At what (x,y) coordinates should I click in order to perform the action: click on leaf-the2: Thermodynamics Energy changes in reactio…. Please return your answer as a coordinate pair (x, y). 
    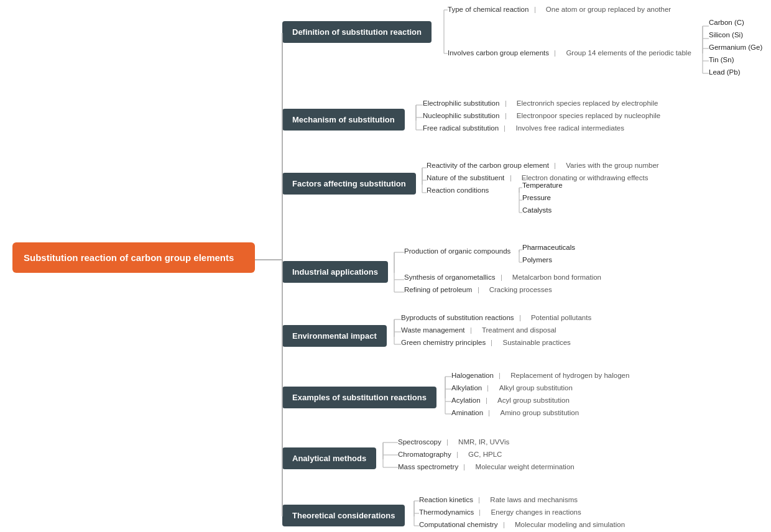
    Looking at the image, I should click on (500, 512).